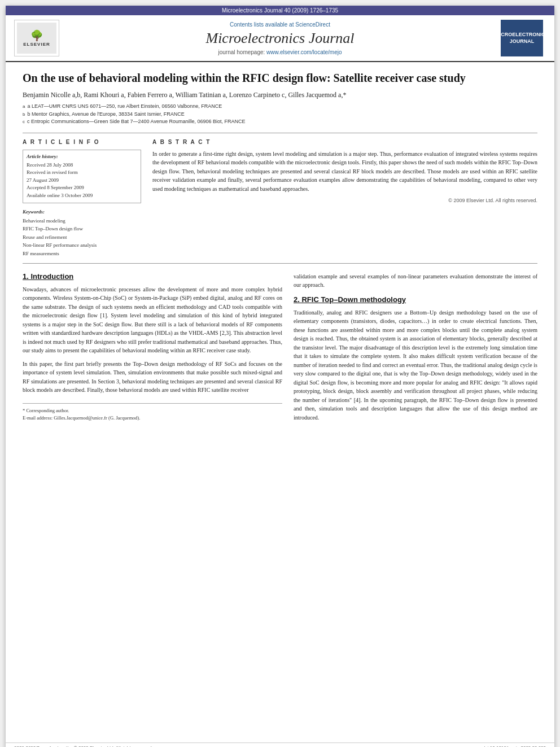 The height and width of the screenshot is (747, 560). Describe the element at coordinates (345, 198) in the screenshot. I see `abstract-col: A B S T R A C T In order to generate a f…` at that location.